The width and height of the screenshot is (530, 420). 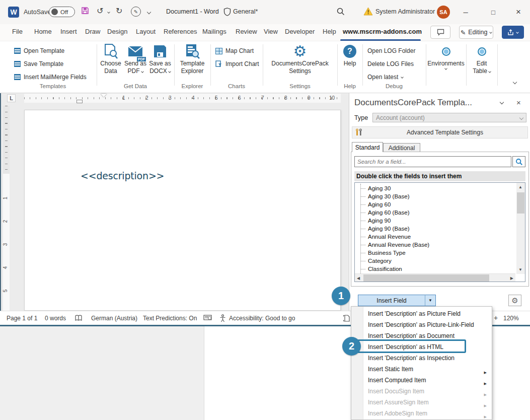 I want to click on close-button: ×, so click(x=518, y=12).